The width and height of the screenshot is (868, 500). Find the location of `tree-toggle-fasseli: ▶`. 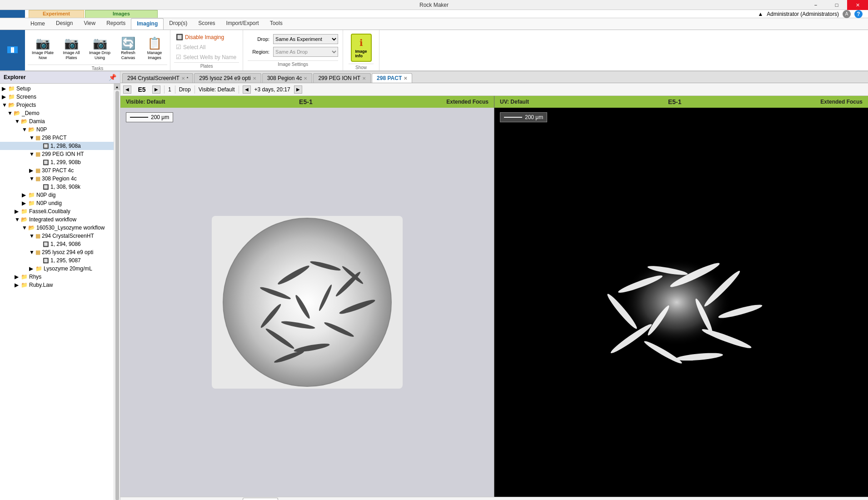

tree-toggle-fasseli: ▶ is located at coordinates (18, 211).